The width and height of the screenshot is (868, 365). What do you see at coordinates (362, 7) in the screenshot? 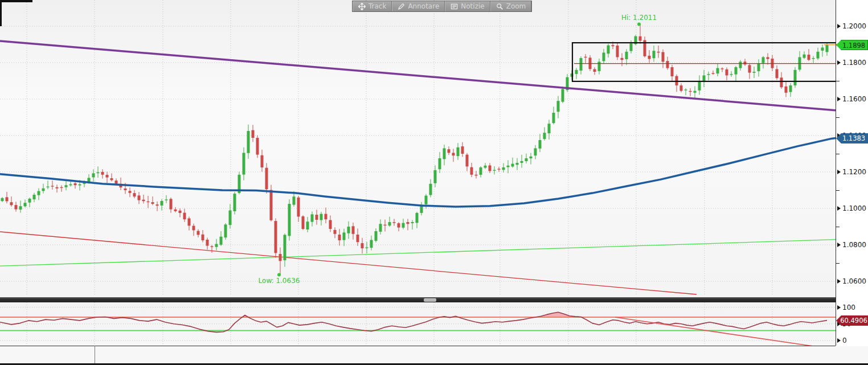
I see `move-icon` at bounding box center [362, 7].